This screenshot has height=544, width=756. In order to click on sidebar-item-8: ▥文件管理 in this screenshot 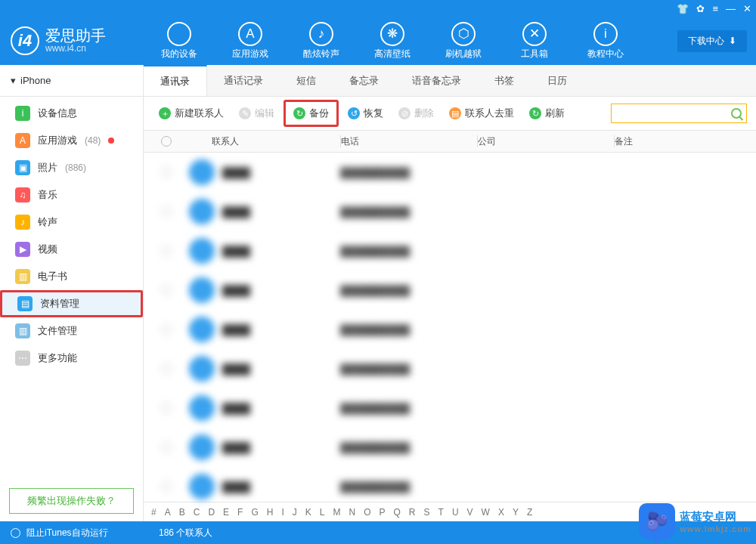, I will do `click(71, 331)`.